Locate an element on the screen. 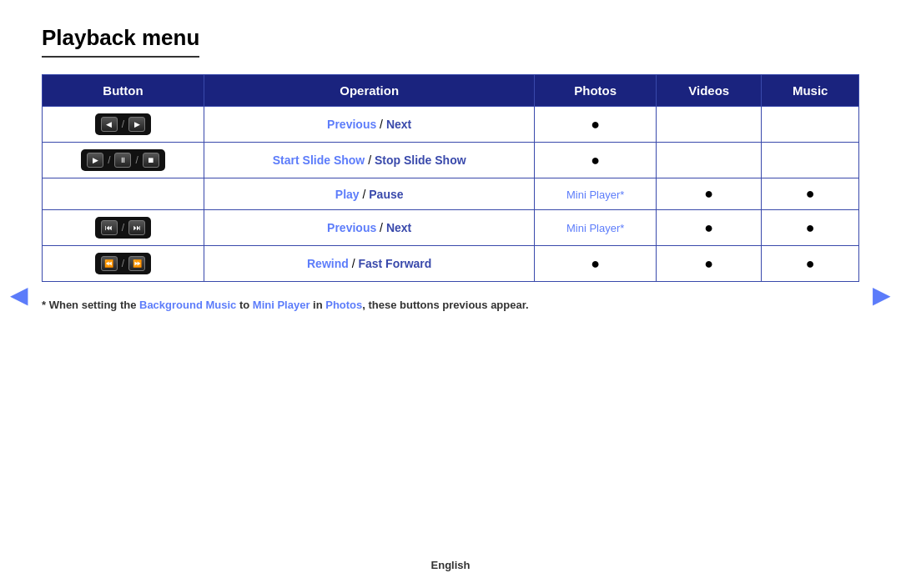 Image resolution: width=901 pixels, height=588 pixels. op-previous: Previous is located at coordinates (352, 124).